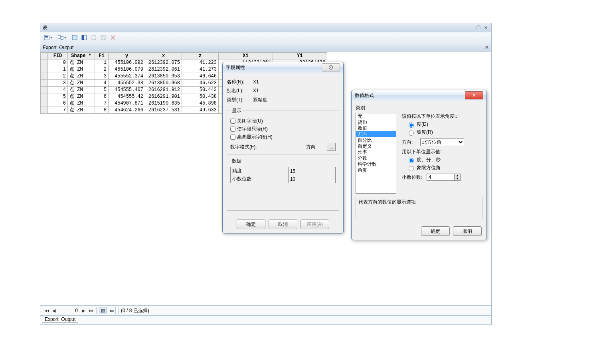  I want to click on readonly-field-checkbox: 使字段只读(R), so click(283, 129).